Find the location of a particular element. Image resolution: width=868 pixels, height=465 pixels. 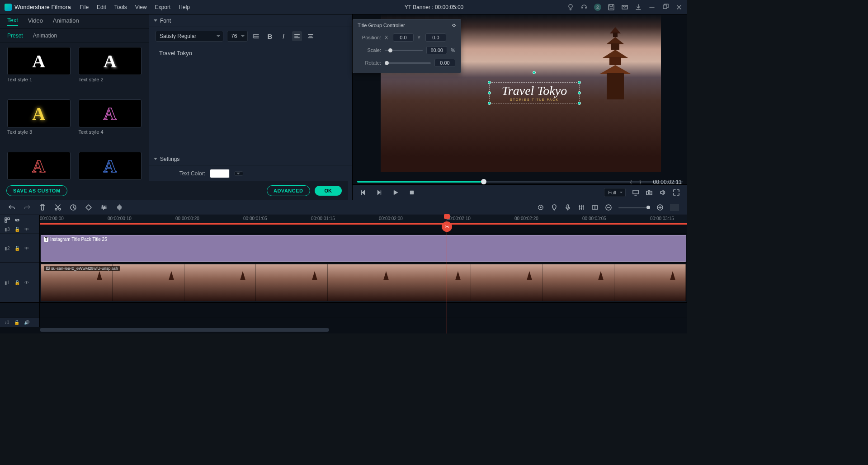

zoom-out-icon is located at coordinates (609, 207).